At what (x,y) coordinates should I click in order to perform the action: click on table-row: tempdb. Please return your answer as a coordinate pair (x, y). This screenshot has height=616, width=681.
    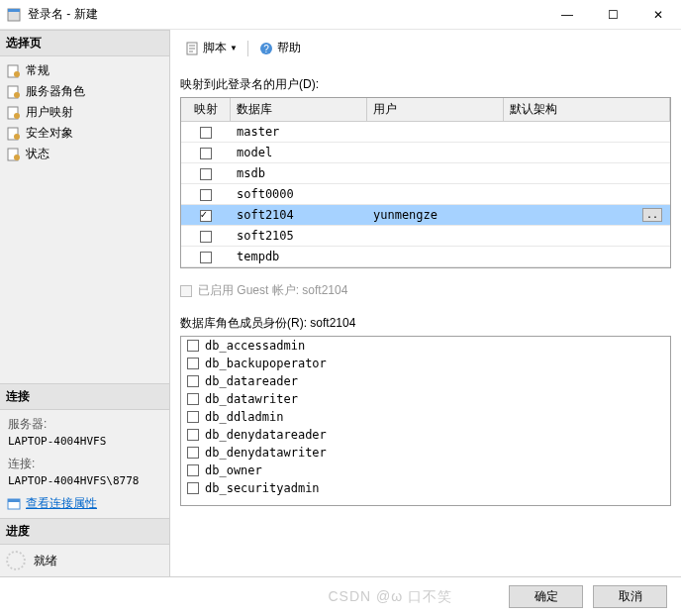
    Looking at the image, I should click on (426, 257).